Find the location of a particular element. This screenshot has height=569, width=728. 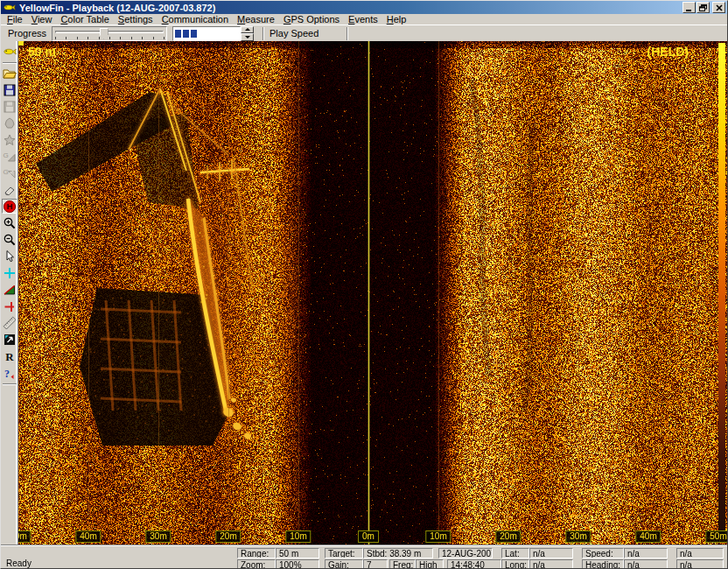

status-value: 7 is located at coordinates (375, 564).